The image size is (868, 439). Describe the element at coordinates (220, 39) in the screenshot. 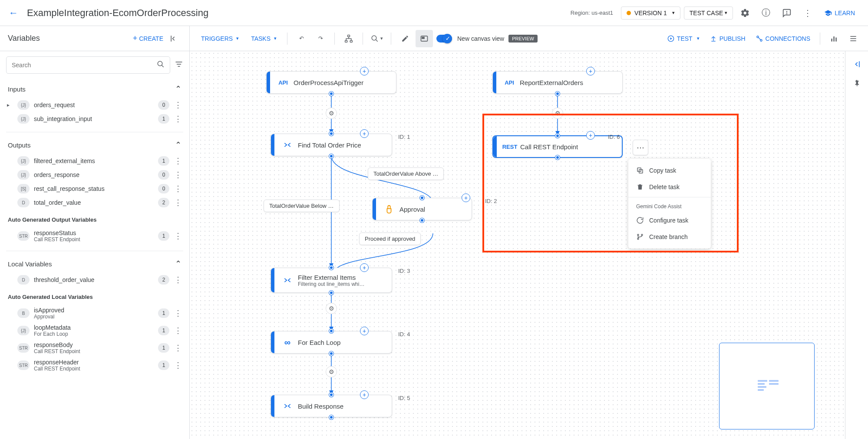

I see `triggers-dropdown: TRIGGERS` at that location.